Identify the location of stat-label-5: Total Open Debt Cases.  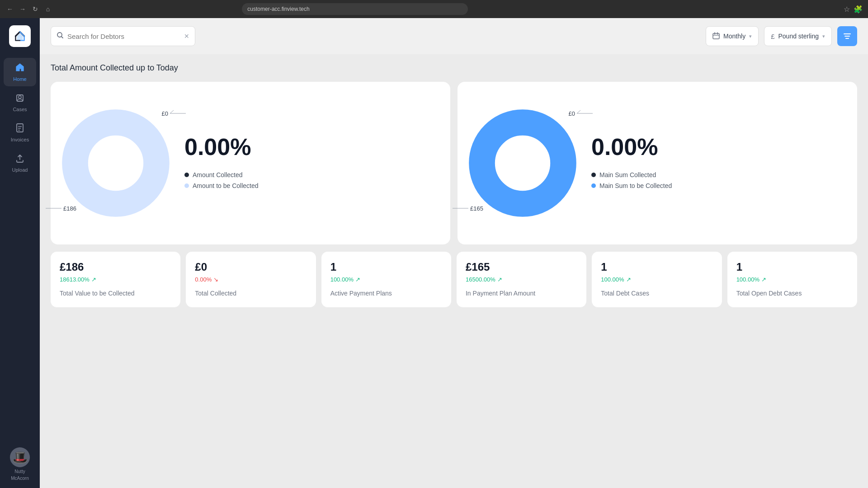
(792, 294).